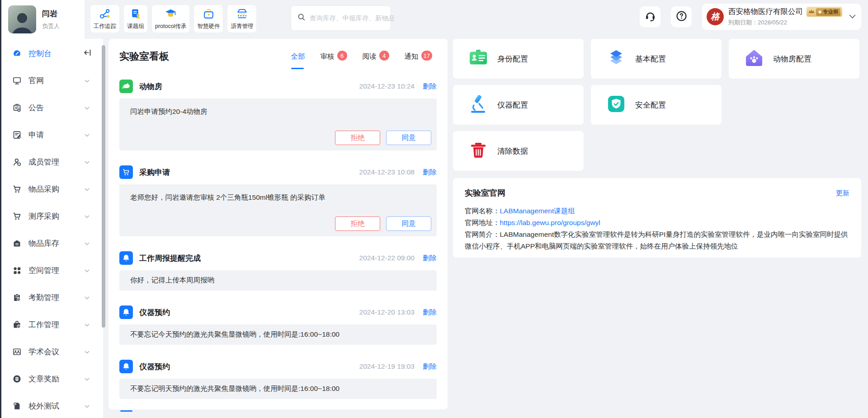  I want to click on user-profile: 闫岩 负责人, so click(42, 19).